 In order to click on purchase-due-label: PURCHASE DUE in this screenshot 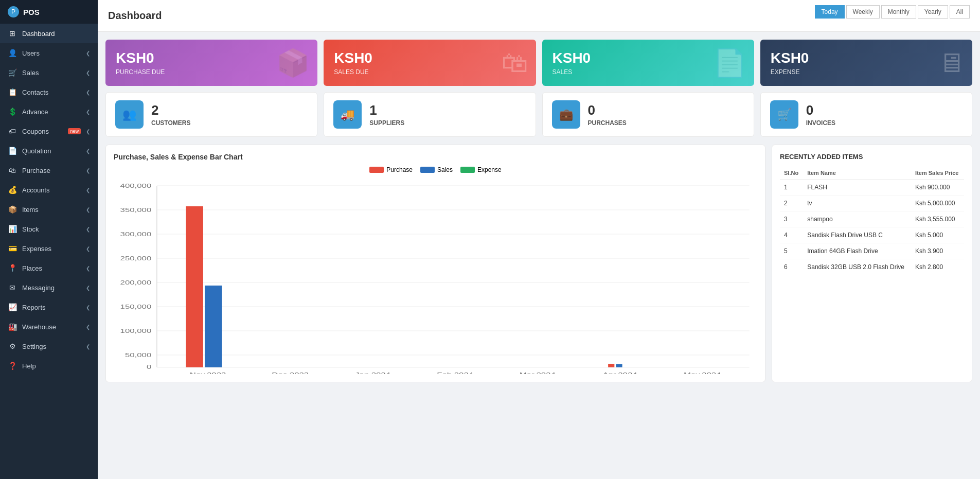, I will do `click(140, 72)`.